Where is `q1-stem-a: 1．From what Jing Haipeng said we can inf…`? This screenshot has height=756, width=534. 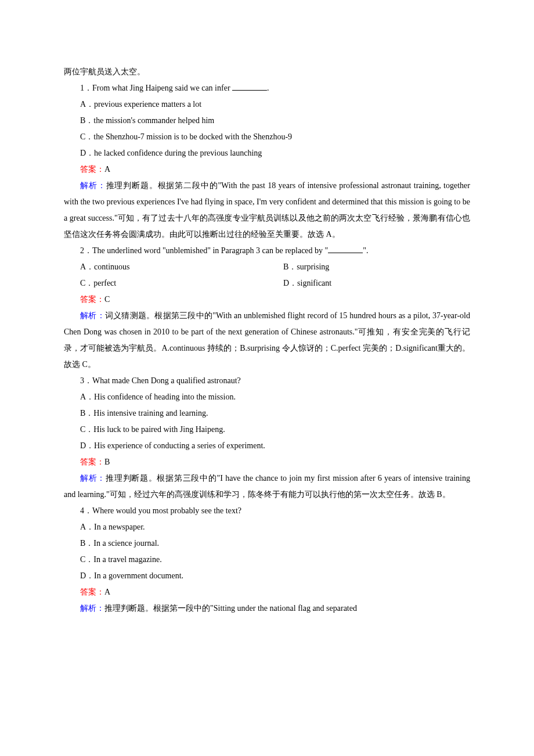
q1-stem-a: 1．From what Jing Haipeng said we can inf… is located at coordinates (156, 88).